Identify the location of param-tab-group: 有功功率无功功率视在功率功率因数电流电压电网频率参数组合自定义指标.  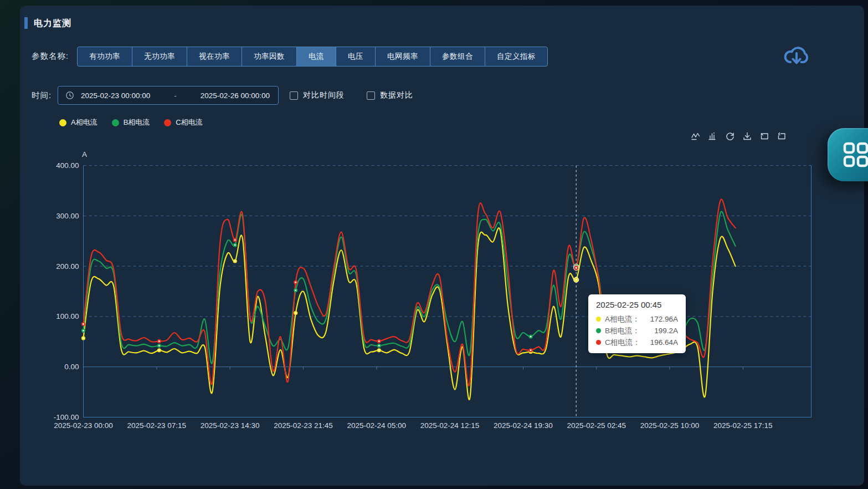
(312, 57).